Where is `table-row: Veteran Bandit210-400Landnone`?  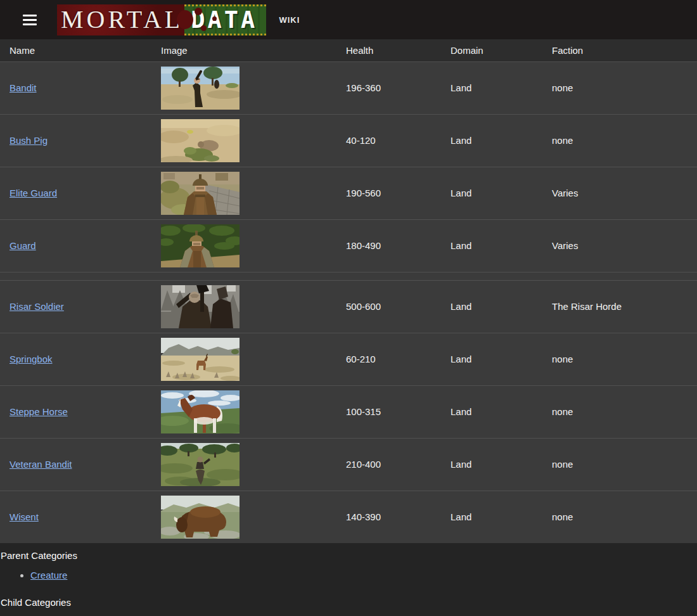 table-row: Veteran Bandit210-400Landnone is located at coordinates (348, 464).